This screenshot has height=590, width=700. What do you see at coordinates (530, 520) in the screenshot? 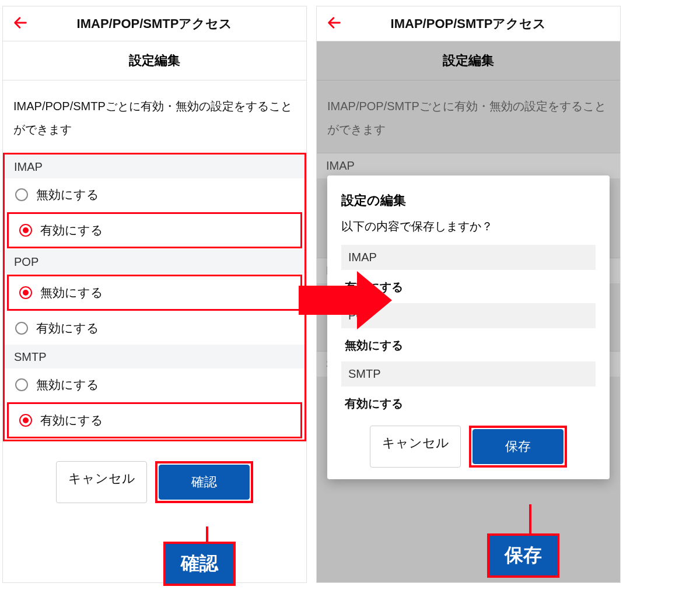
I see `callout-connector` at bounding box center [530, 520].